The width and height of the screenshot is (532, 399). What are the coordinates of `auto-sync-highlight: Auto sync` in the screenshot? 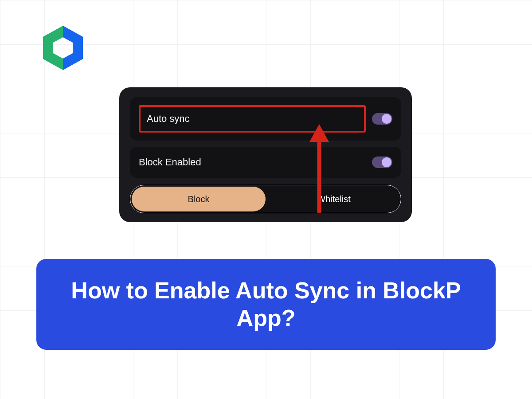 It's located at (252, 119).